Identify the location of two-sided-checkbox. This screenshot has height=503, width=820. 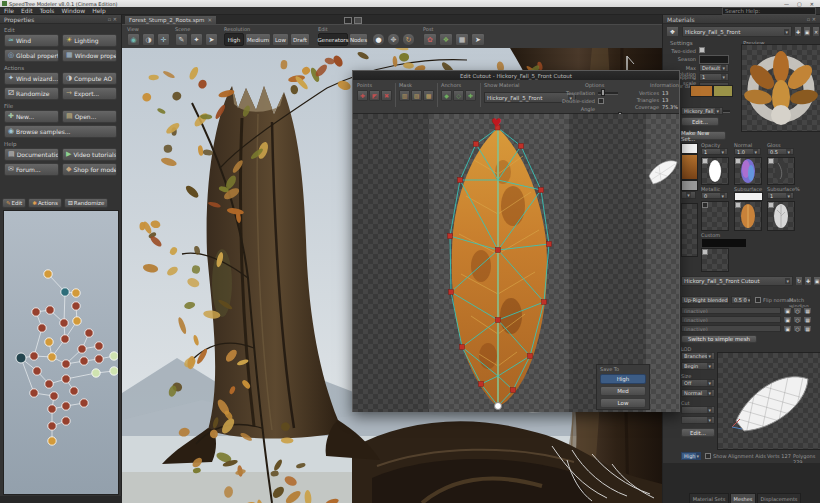
(702, 50).